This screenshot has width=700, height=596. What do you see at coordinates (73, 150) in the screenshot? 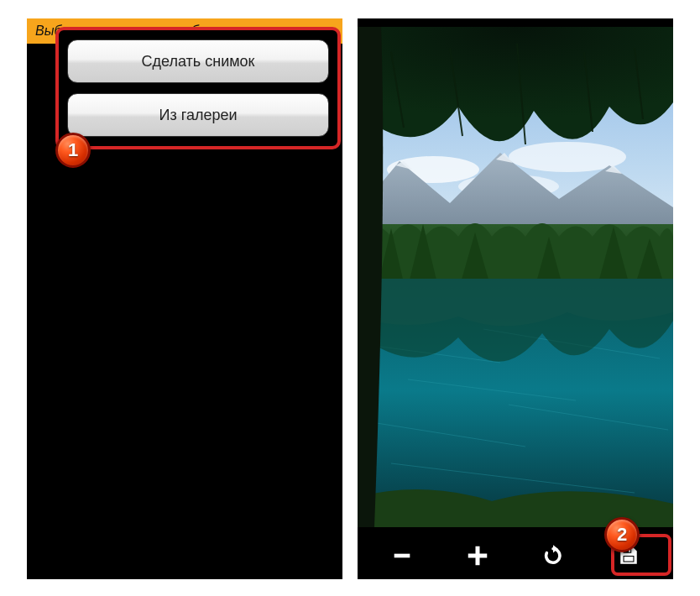
I see `annotation-badge-1: 1` at bounding box center [73, 150].